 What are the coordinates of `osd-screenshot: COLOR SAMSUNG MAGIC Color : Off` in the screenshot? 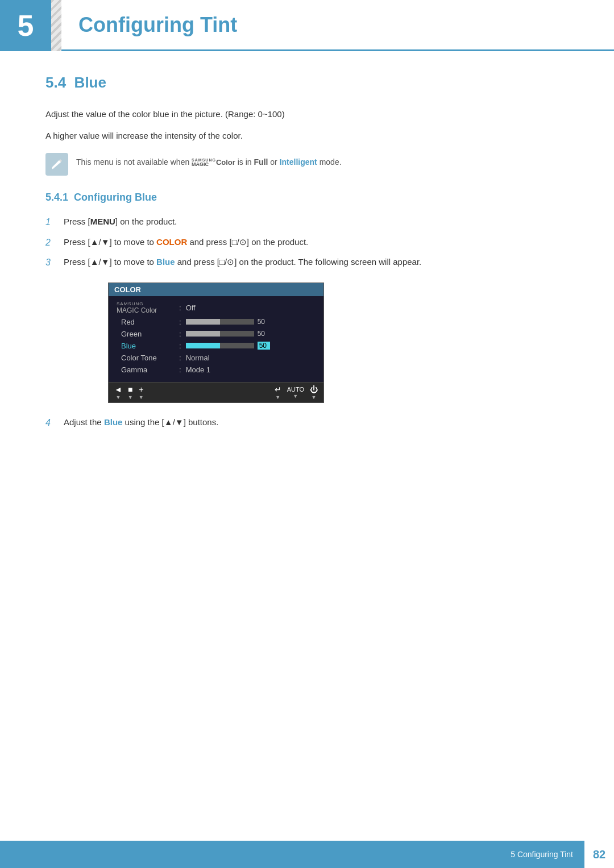 It's located at (216, 343).